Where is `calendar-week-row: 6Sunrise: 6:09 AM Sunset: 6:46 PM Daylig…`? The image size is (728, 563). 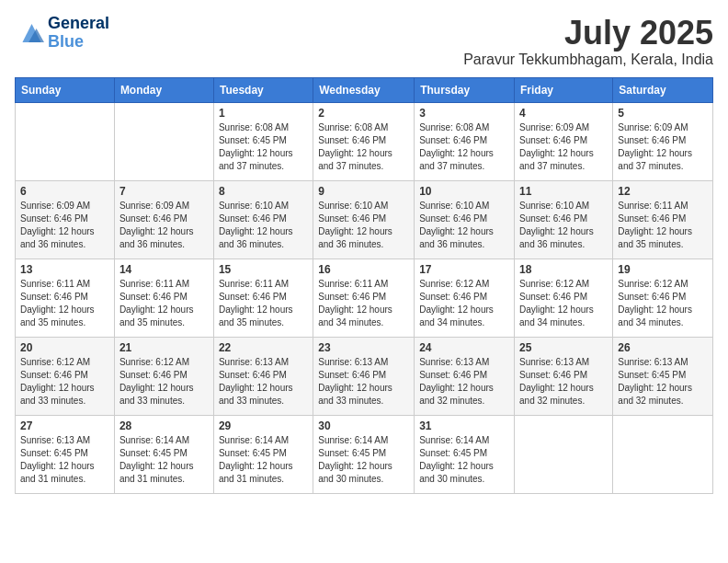 calendar-week-row: 6Sunrise: 6:09 AM Sunset: 6:46 PM Daylig… is located at coordinates (364, 219).